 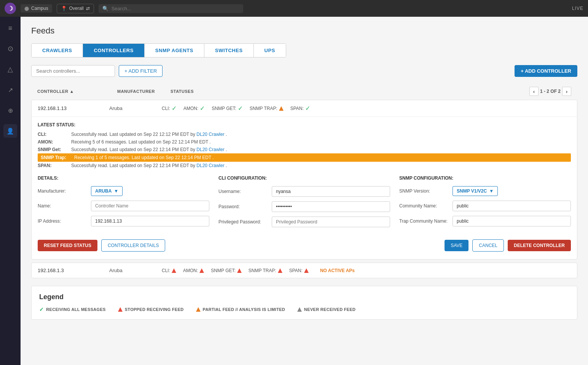 I want to click on live-badge: LIVE, so click(x=578, y=8).